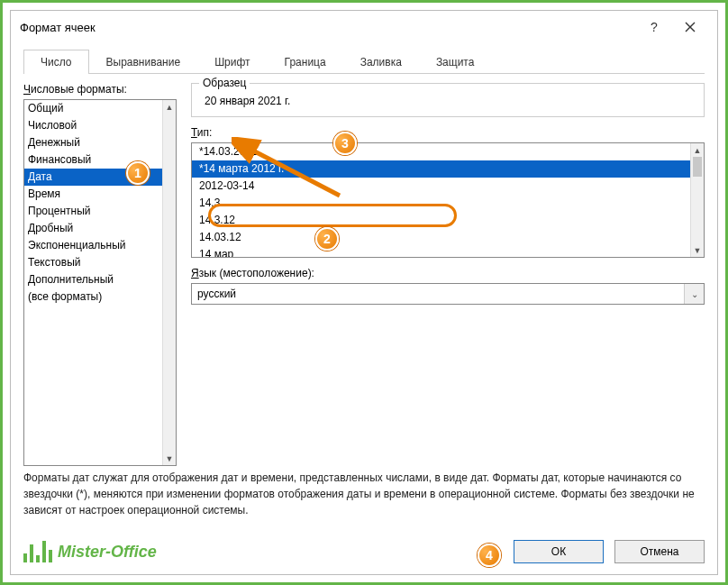 The width and height of the screenshot is (728, 585). I want to click on annotation-badge-4: 4, so click(489, 555).